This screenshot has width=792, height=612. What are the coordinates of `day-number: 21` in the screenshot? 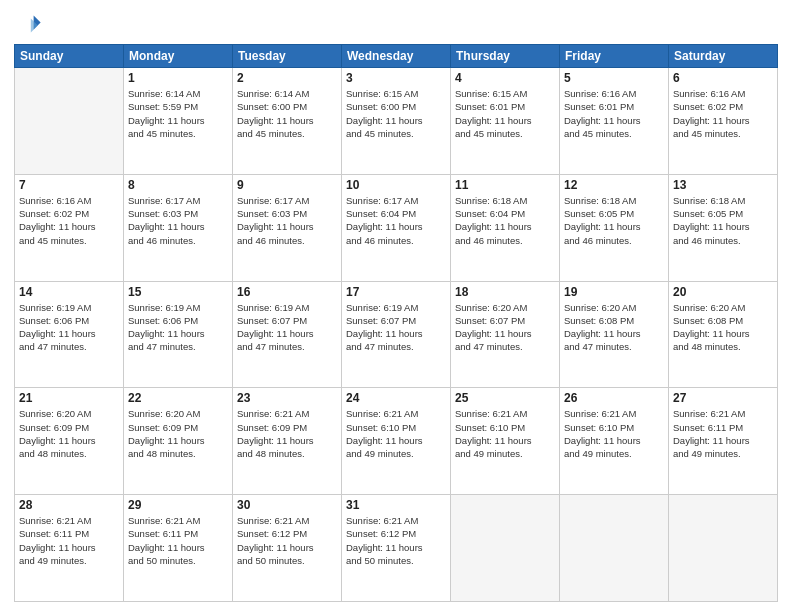 It's located at (69, 398).